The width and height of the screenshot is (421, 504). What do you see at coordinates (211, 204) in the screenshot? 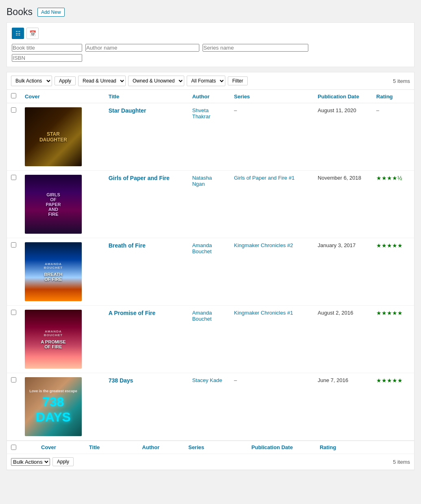
I see `table-row: GIRLSOFPAPERANDFIREGirls of Paper and Fi…` at bounding box center [211, 204].